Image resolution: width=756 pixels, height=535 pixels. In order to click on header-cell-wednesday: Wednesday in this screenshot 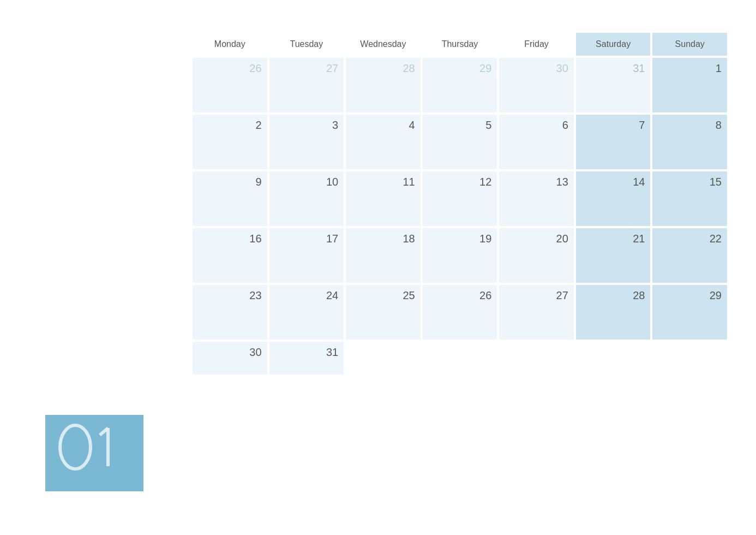, I will do `click(383, 44)`.